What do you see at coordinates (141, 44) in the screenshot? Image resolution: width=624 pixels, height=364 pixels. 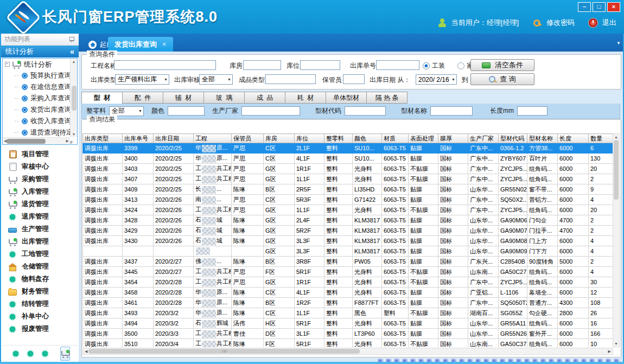 I see `tab-shipping-outbound-query: 发货出库查询 ×` at bounding box center [141, 44].